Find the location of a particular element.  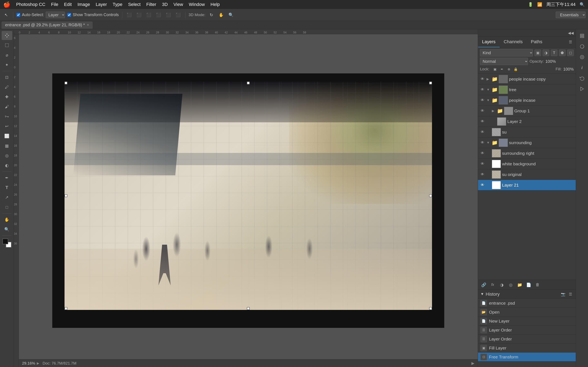

lock-artboard-btn: ⊕ is located at coordinates (509, 69).